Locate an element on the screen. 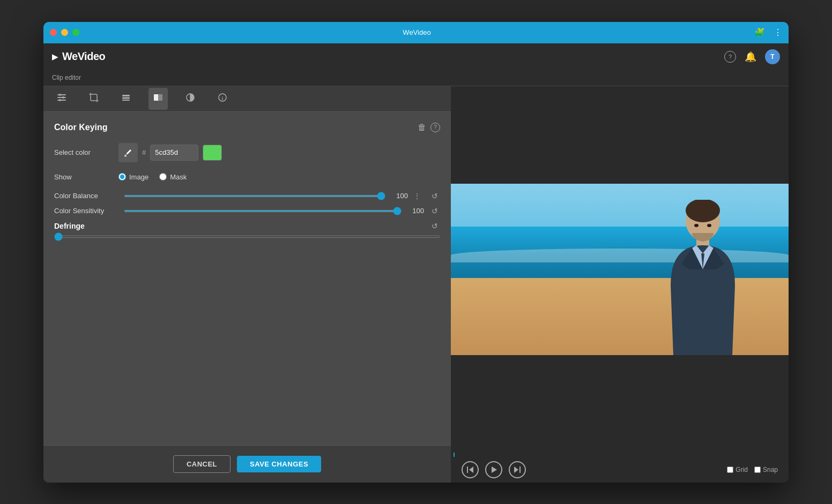 This screenshot has width=832, height=504. cancel-button: CANCEL is located at coordinates (202, 464).